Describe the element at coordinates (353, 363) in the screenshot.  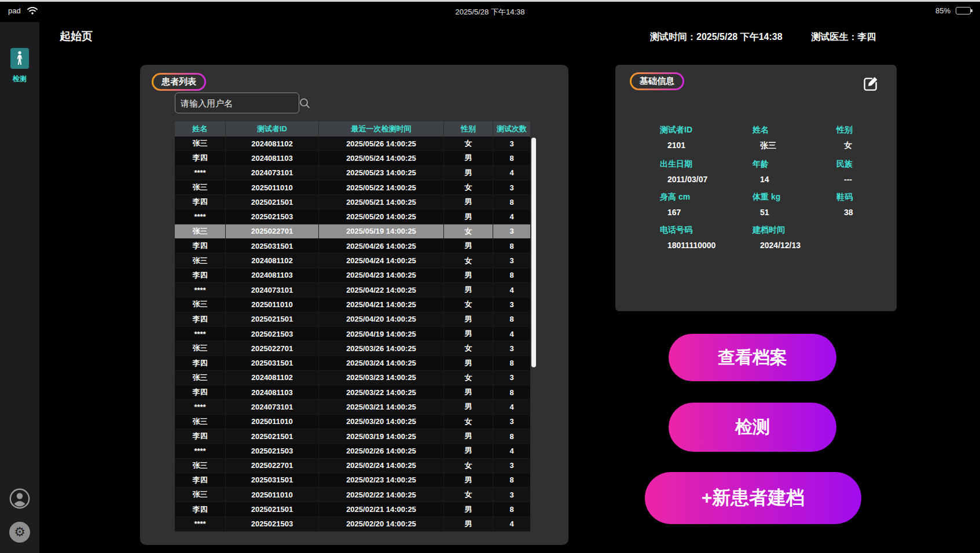
I see `table-row: 李四 2025031501 2025/03/24 14:00:25 男 8` at that location.